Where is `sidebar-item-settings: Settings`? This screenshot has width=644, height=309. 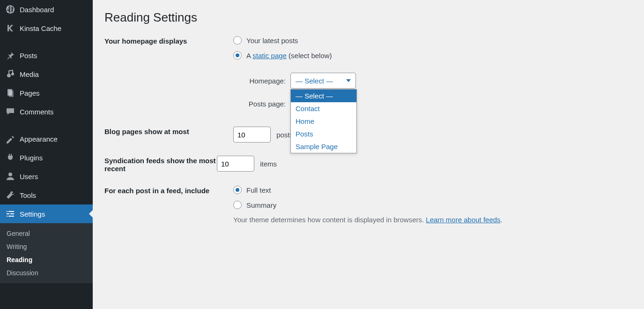
sidebar-item-settings: Settings is located at coordinates (46, 214).